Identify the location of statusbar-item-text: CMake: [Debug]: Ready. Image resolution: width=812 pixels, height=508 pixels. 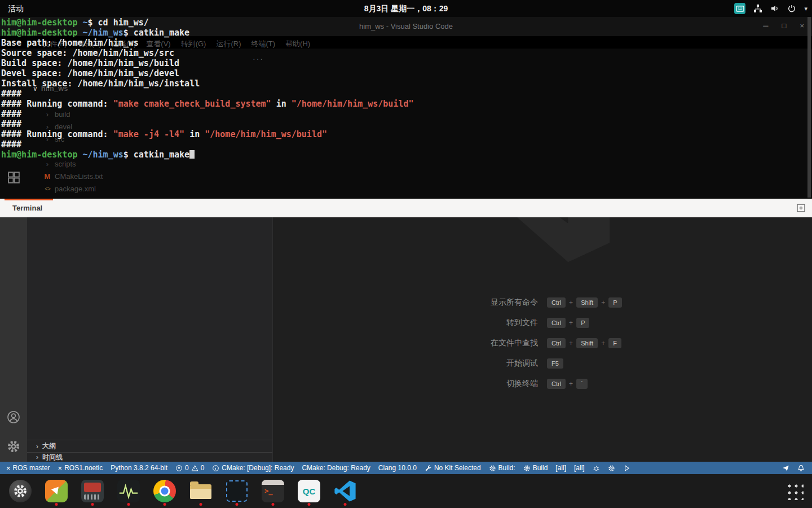
(258, 468).